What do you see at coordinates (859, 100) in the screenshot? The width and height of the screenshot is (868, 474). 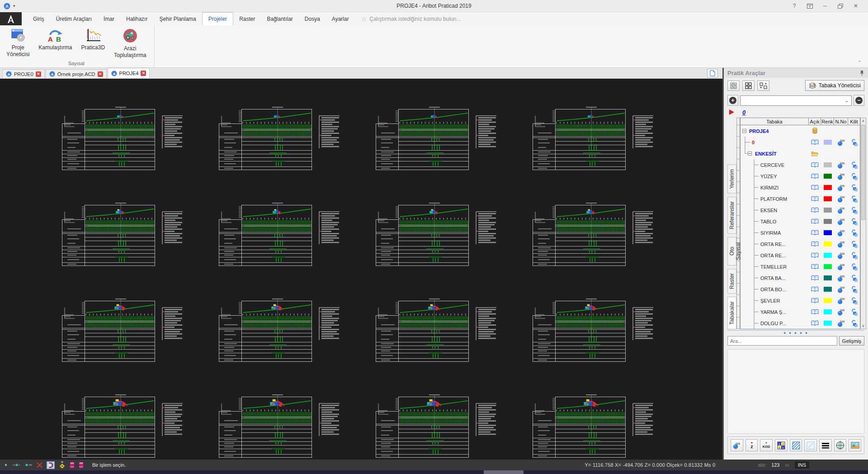 I see `remove-layer-button: −` at bounding box center [859, 100].